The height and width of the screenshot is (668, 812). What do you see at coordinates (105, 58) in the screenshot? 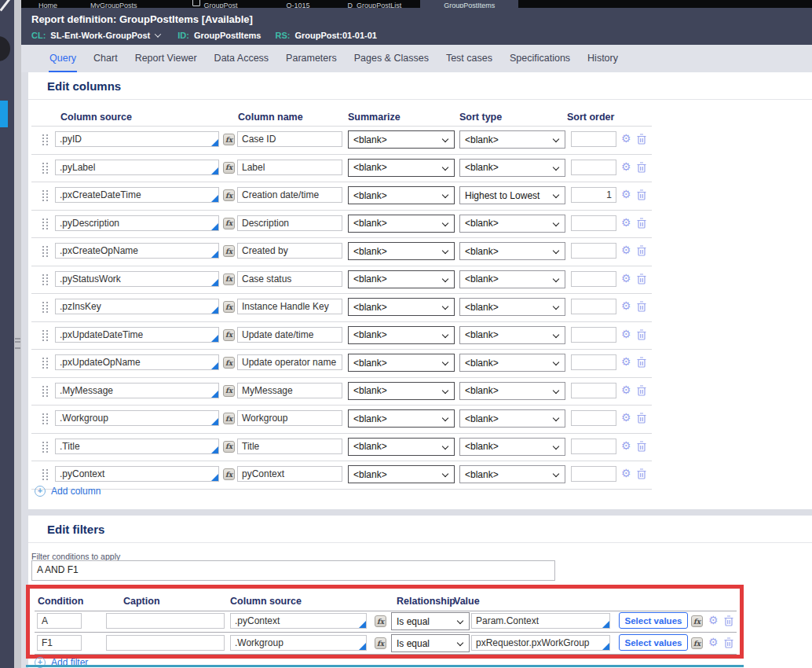
I see `rule-form-tab: Chart` at bounding box center [105, 58].